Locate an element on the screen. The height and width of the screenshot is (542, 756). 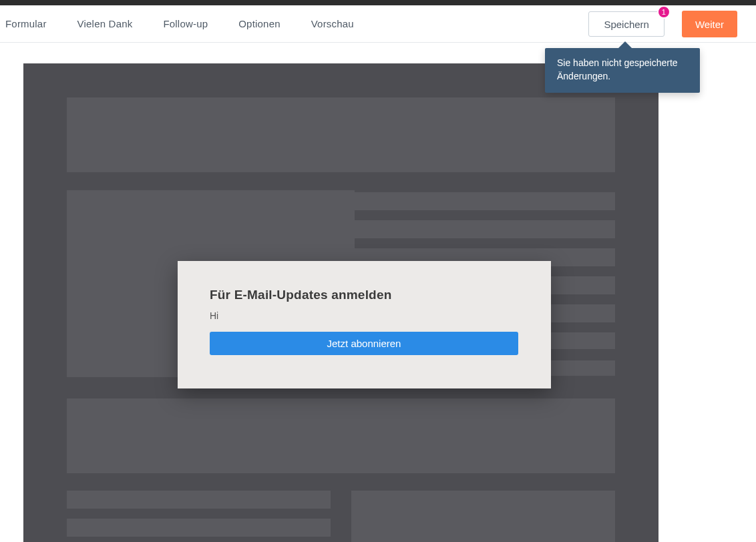
form-greeting: Hi is located at coordinates (365, 316).